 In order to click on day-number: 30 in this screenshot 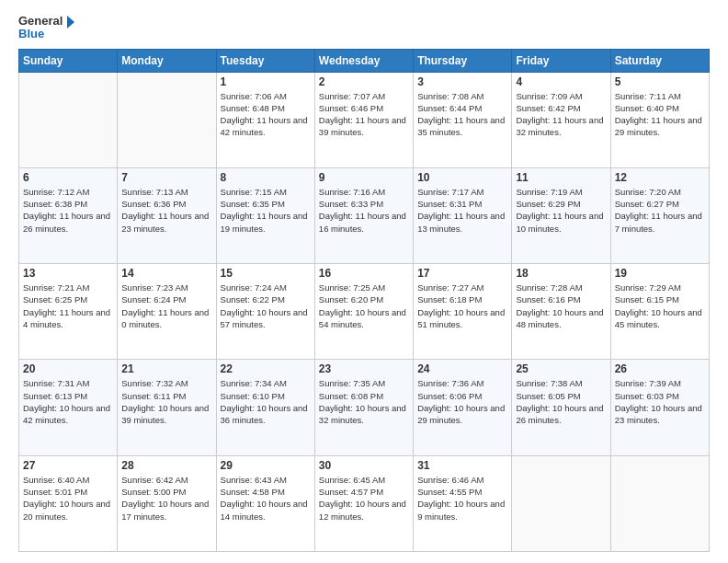, I will do `click(364, 465)`.